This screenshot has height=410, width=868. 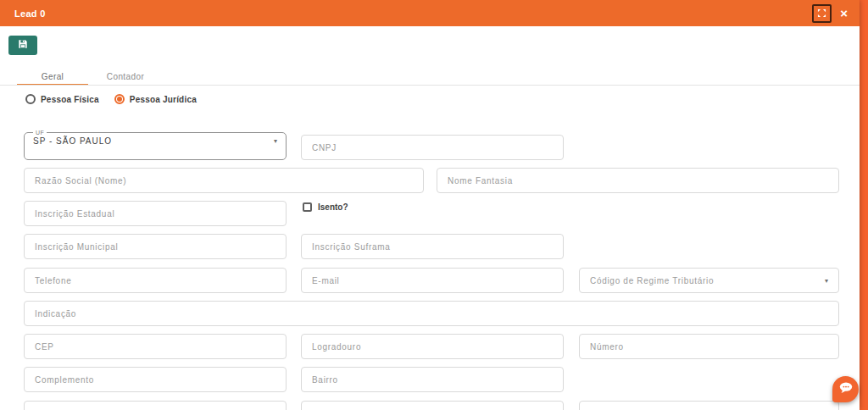 What do you see at coordinates (430, 14) in the screenshot?
I see `dialog-header: Lead 0 ×` at bounding box center [430, 14].